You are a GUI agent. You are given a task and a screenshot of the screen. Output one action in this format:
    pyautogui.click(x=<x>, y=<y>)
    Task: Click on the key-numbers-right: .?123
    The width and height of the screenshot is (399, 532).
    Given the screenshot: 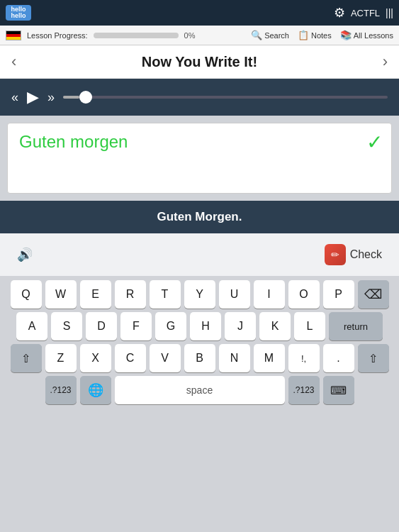 What is the action you would take?
    pyautogui.click(x=304, y=390)
    